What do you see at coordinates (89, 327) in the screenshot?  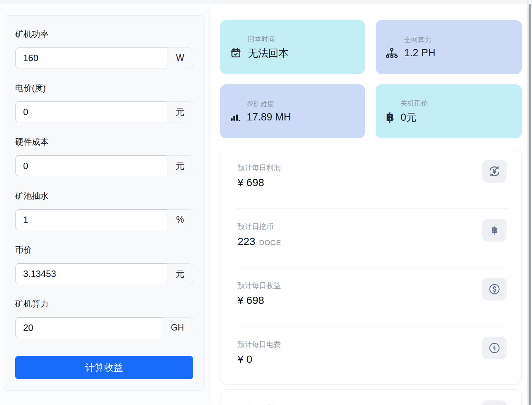 I see `hashrate-input` at bounding box center [89, 327].